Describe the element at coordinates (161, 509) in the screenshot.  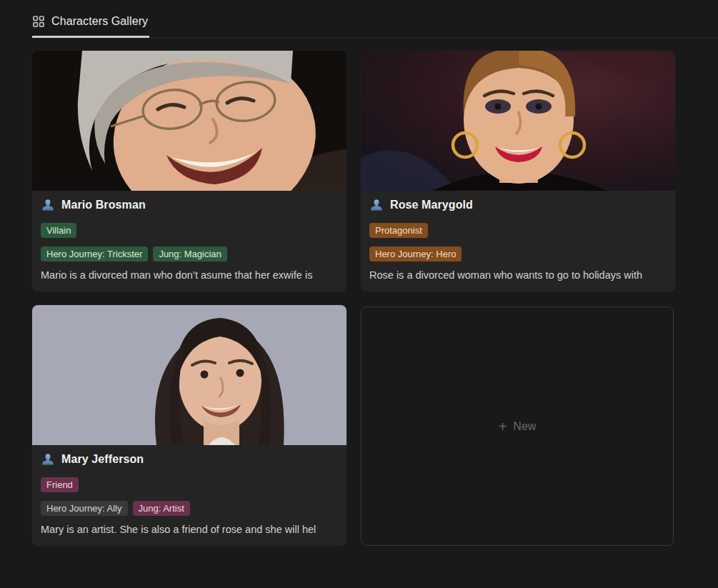
I see `tag-pill: Jung: Artist` at that location.